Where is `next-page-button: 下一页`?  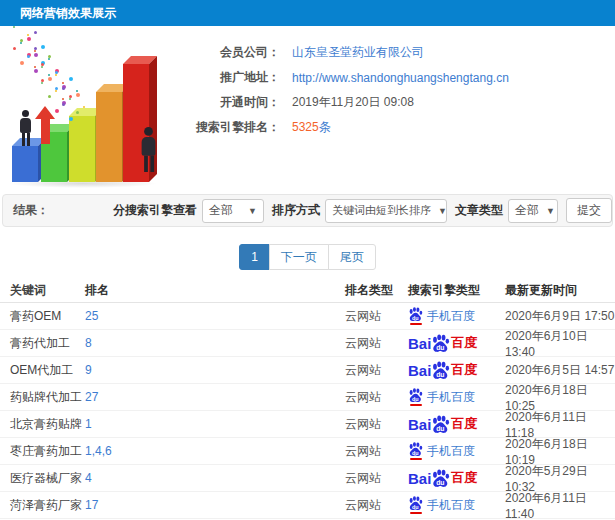 next-page-button: 下一页 is located at coordinates (299, 257).